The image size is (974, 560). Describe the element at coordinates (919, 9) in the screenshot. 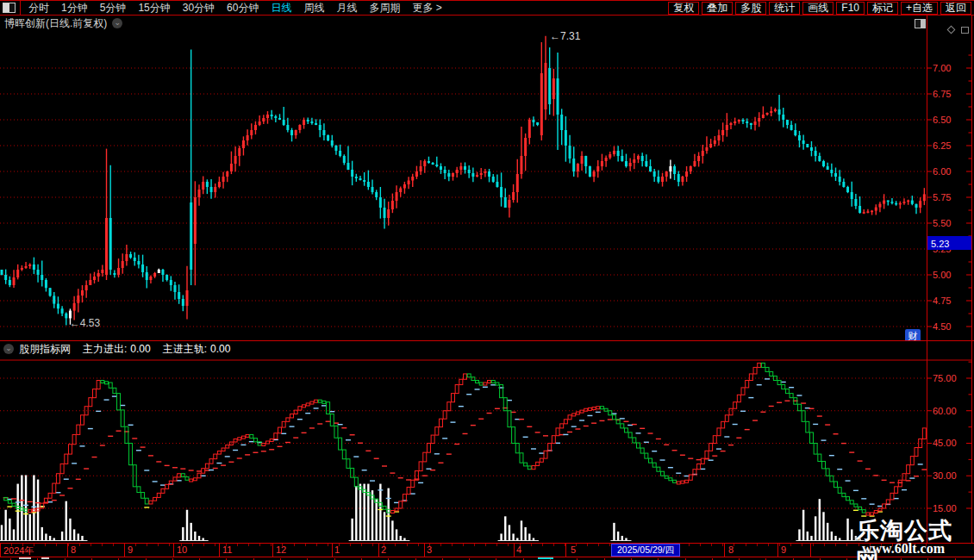

I see `toolbar-button: +自选` at that location.